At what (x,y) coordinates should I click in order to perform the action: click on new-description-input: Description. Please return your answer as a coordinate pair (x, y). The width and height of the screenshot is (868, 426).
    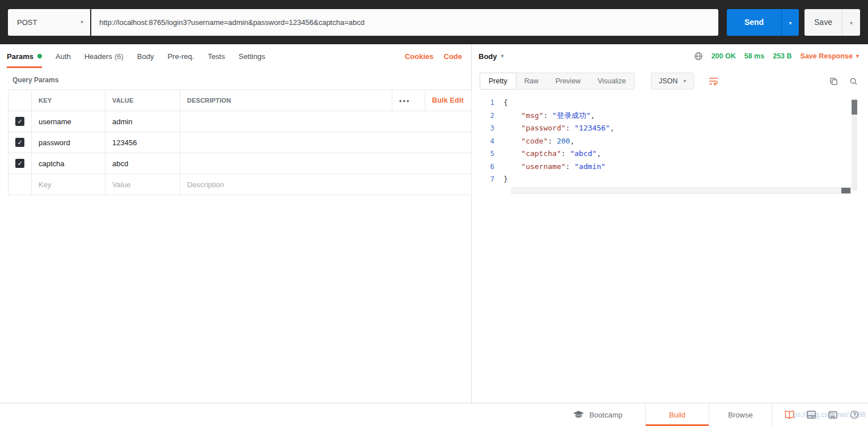
    Looking at the image, I should click on (326, 185).